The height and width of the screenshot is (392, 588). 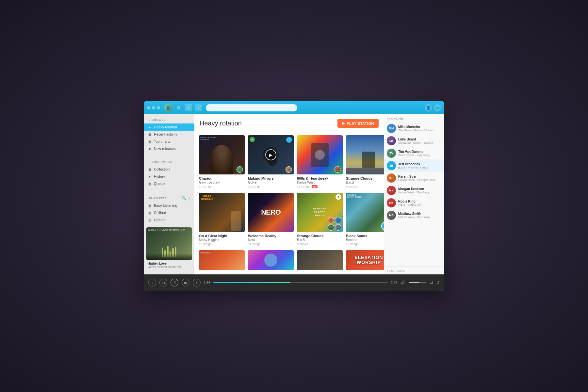 What do you see at coordinates (320, 219) in the screenshot?
I see `album-card-gorillaz: GORILLAZPLASTICBEACH 8 👤 👤` at bounding box center [320, 219].